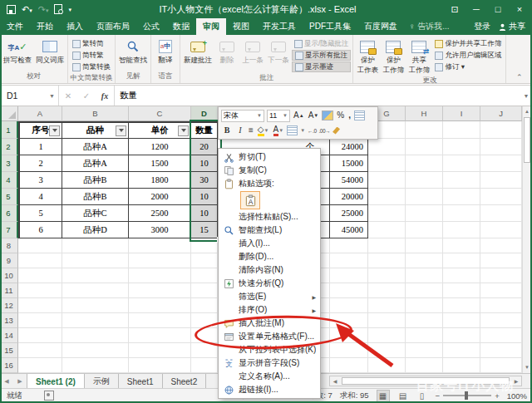 The width and height of the screenshot is (532, 403). Describe the element at coordinates (381, 27) in the screenshot. I see `tab-百度网盘: 百度网盘` at that location.